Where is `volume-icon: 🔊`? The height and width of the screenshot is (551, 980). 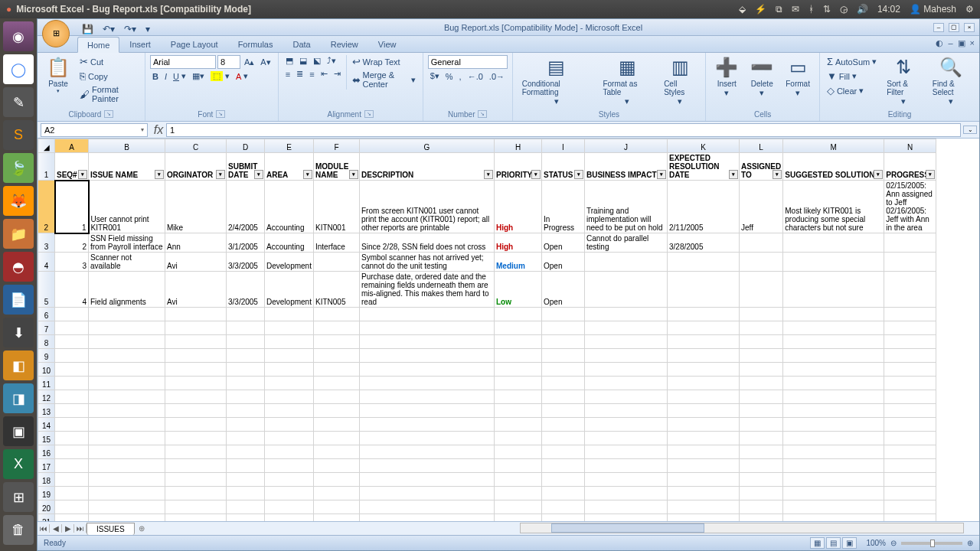
volume-icon: 🔊 is located at coordinates (862, 9).